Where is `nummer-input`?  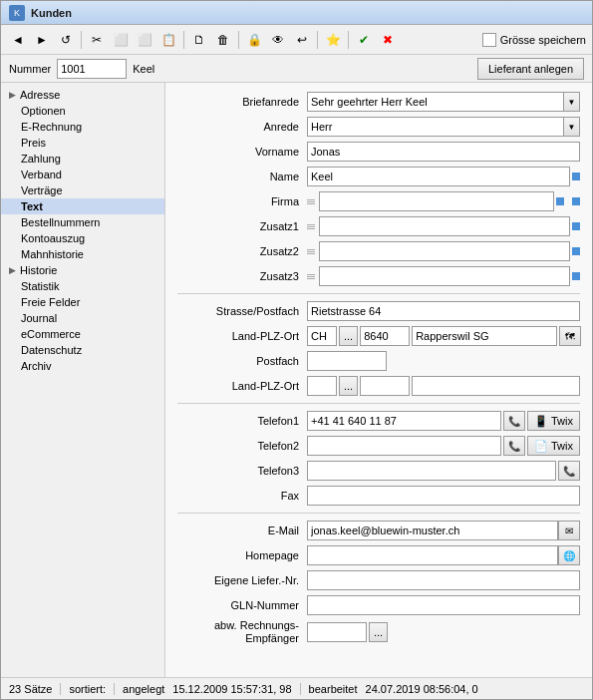
nummer-input is located at coordinates (92, 69).